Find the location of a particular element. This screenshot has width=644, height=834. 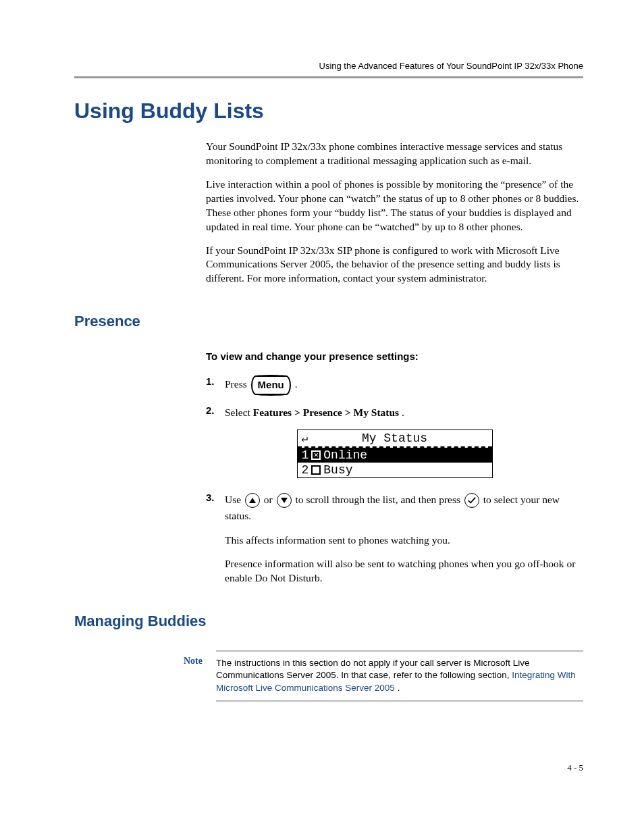

presence-subhead: To view and change your presence setting… is located at coordinates (394, 357).